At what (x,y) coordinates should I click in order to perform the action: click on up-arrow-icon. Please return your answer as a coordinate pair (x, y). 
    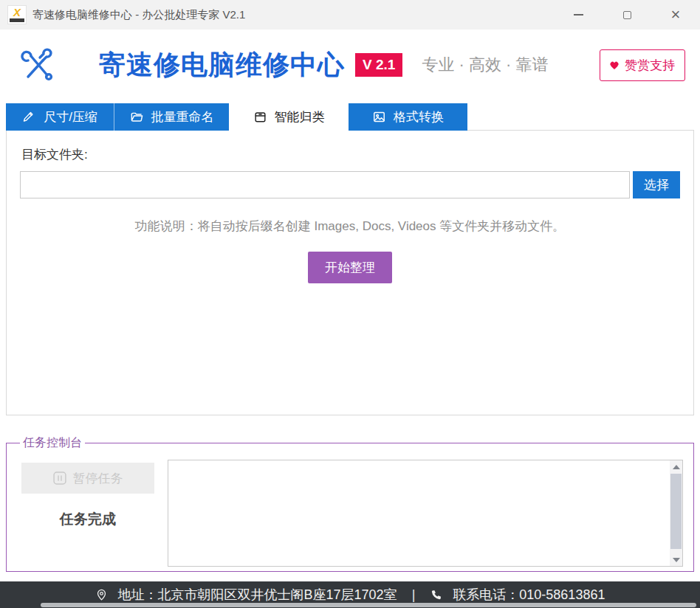
    Looking at the image, I should click on (676, 467).